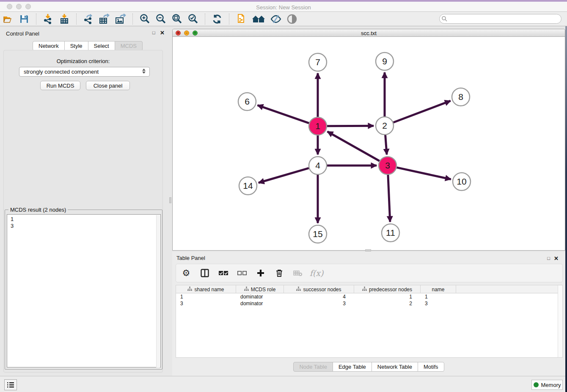  I want to click on float-panel-icon: □, so click(154, 33).